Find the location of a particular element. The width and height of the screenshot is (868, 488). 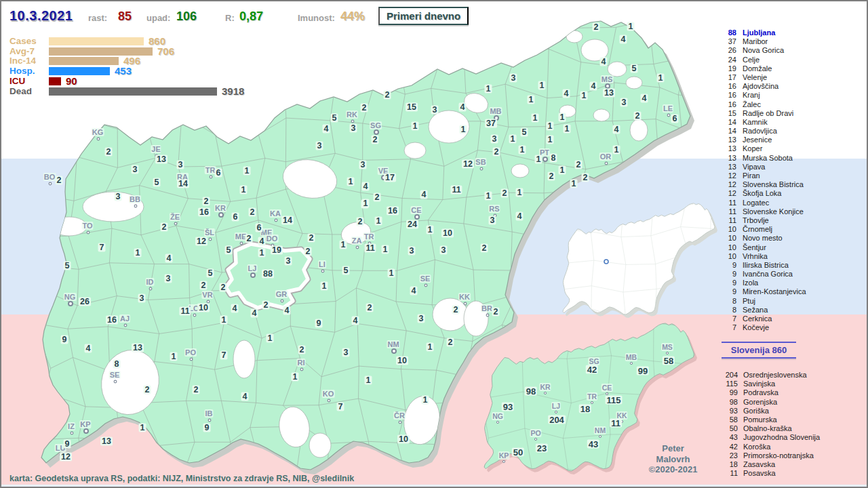

municipality-list-item: 9Miren-Kostanjevica is located at coordinates (762, 291).